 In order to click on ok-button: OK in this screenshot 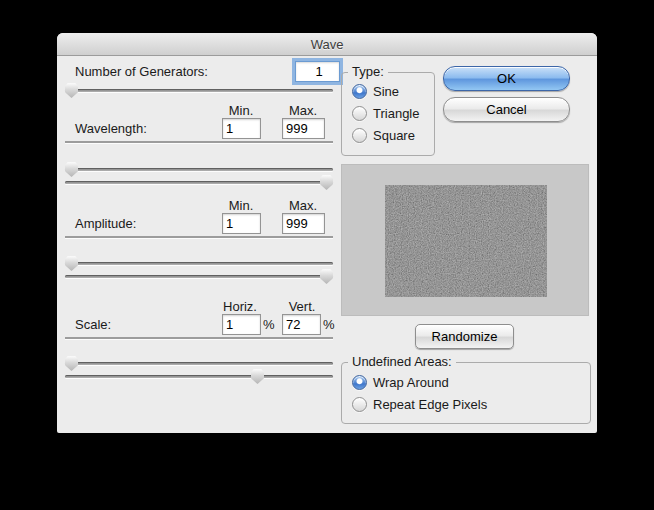, I will do `click(506, 78)`.